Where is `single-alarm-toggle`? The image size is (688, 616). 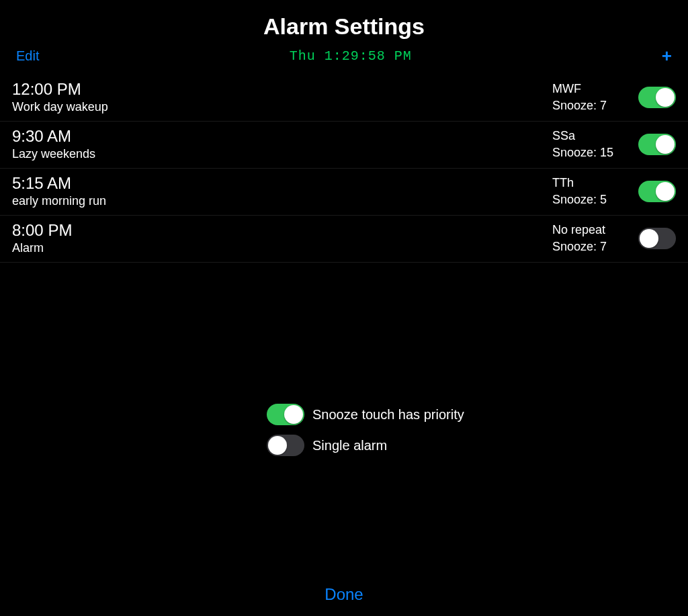
single-alarm-toggle is located at coordinates (286, 445).